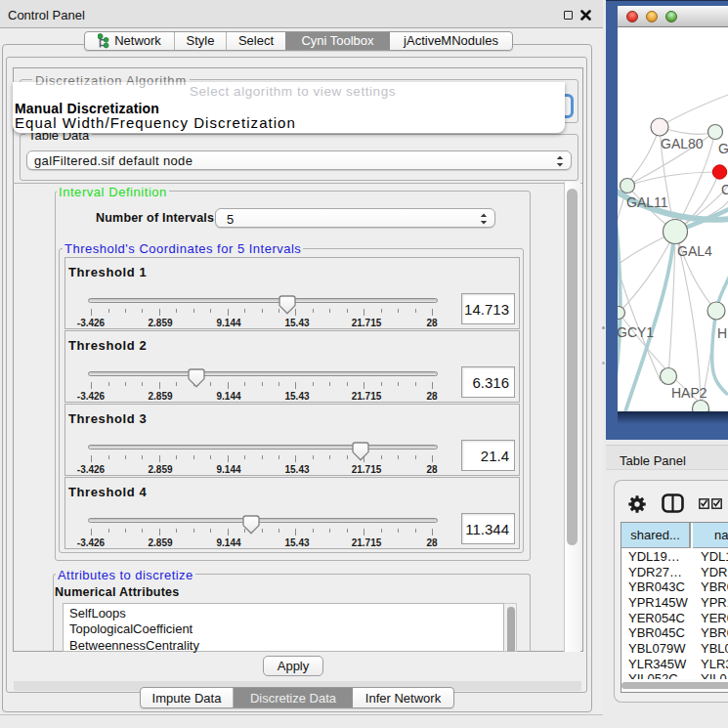 The width and height of the screenshot is (728, 728). I want to click on svg-text: GCY1, so click(635, 332).